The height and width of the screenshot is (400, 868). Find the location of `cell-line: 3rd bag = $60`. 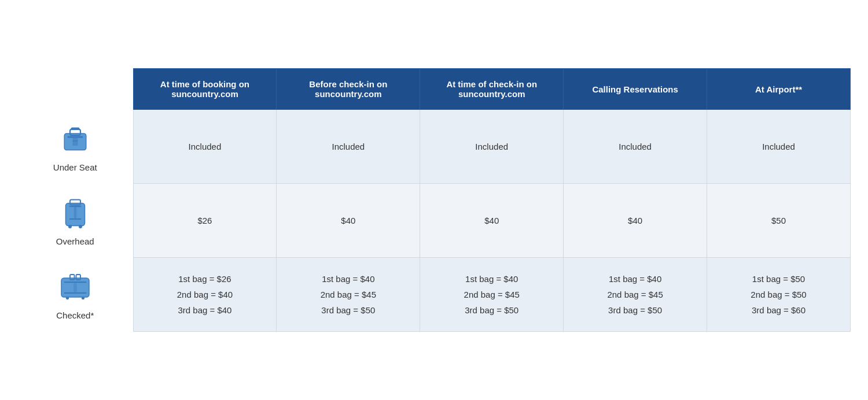

cell-line: 3rd bag = $60 is located at coordinates (779, 310).